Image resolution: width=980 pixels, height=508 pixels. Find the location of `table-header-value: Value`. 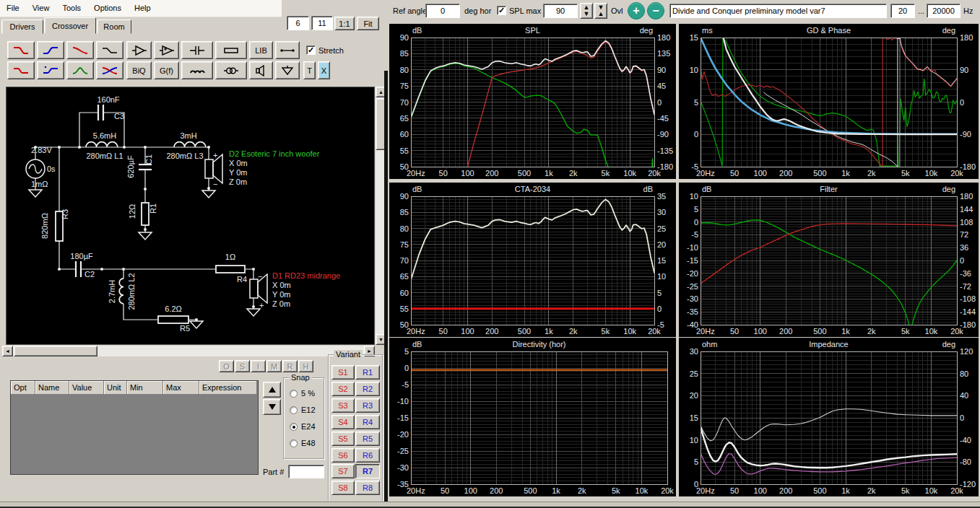

table-header-value: Value is located at coordinates (87, 388).